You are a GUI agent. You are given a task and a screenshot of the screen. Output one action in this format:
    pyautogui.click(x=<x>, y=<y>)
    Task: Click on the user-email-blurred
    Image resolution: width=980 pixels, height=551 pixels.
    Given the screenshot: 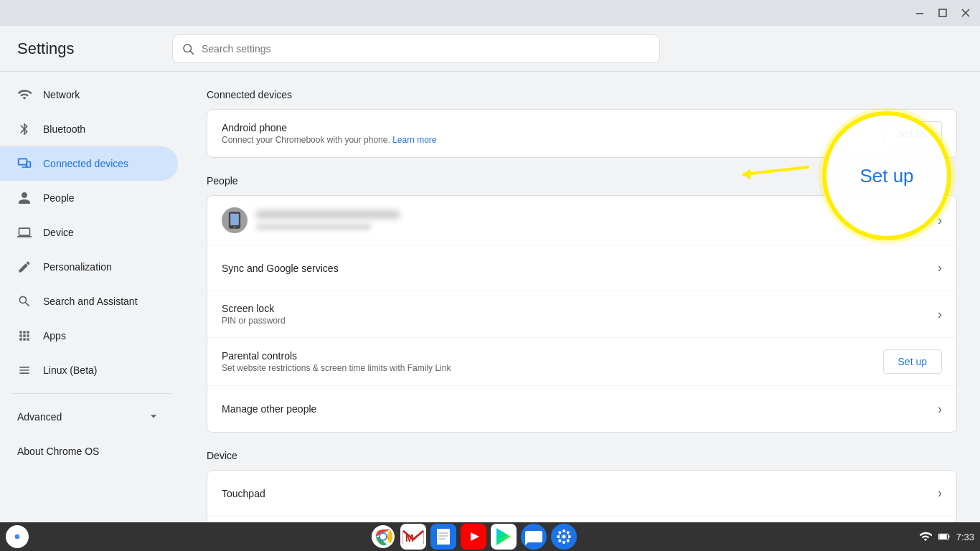 What is the action you would take?
    pyautogui.click(x=314, y=227)
    